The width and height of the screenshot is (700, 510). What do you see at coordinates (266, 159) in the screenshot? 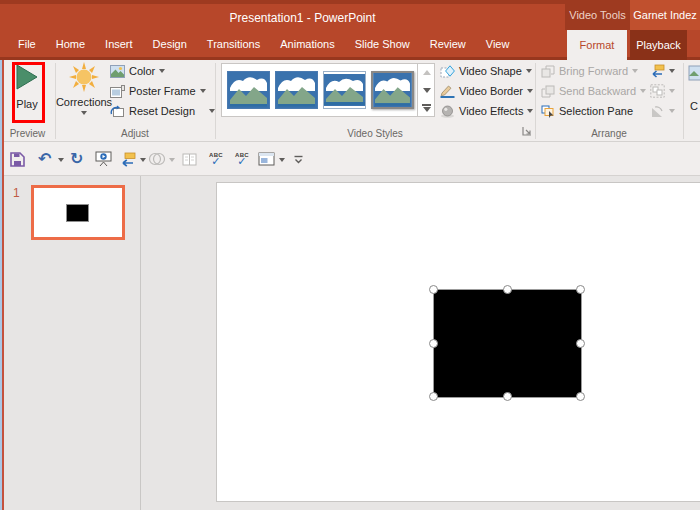
I see `normal-view-button` at bounding box center [266, 159].